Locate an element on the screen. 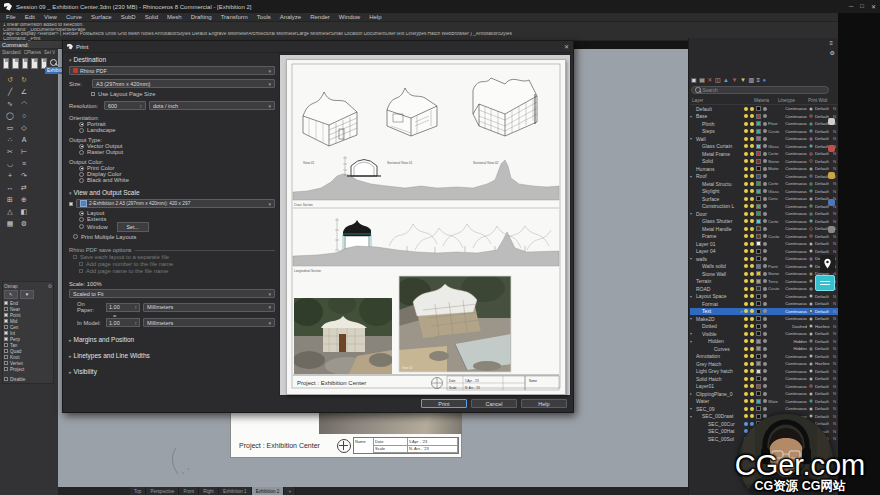  libraries-tab-icon is located at coordinates (832, 230).